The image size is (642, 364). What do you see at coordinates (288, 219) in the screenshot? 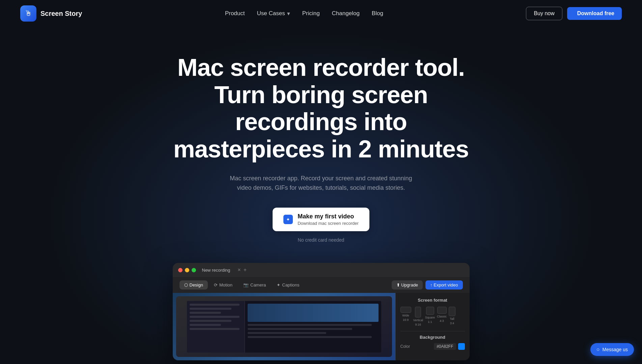
I see `sparkle-icon: ✦` at bounding box center [288, 219].